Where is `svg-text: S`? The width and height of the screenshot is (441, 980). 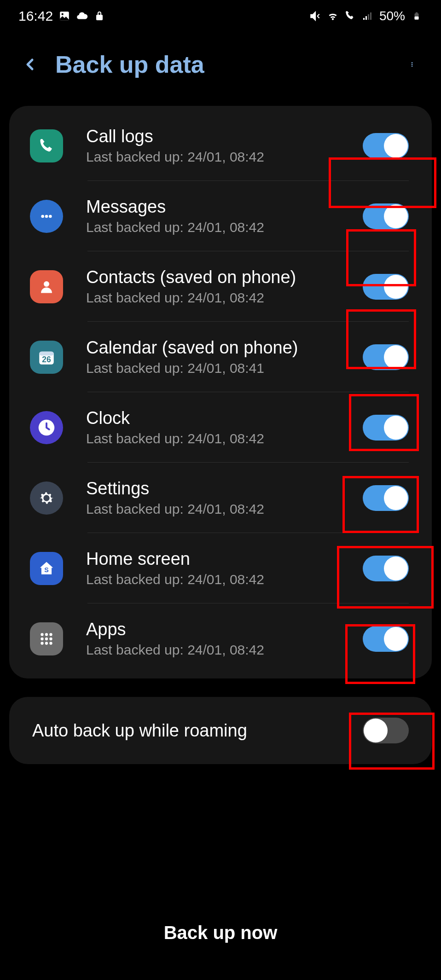
svg-text: S is located at coordinates (46, 569).